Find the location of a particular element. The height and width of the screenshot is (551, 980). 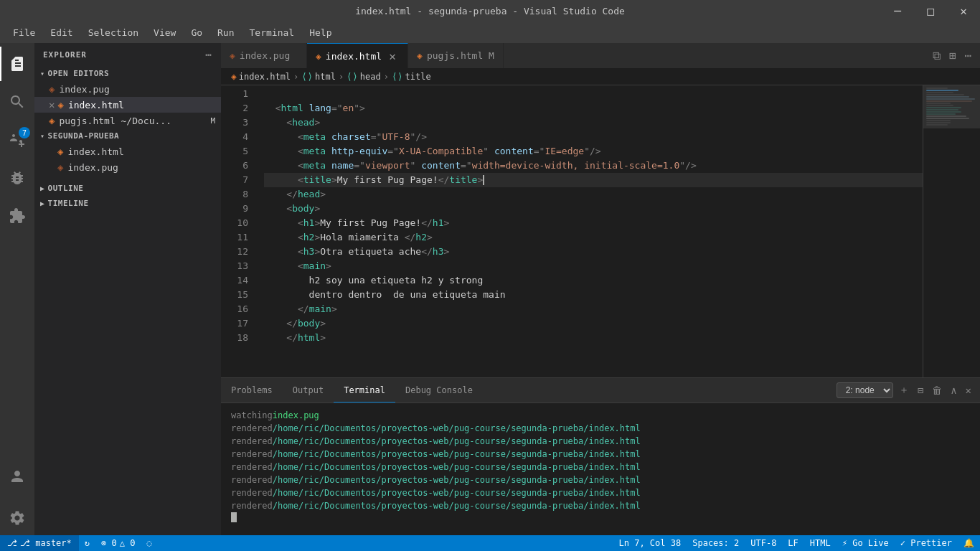

terminal-line-r1: rendered /home/ric/Documentos/proyectos-… is located at coordinates (600, 428).